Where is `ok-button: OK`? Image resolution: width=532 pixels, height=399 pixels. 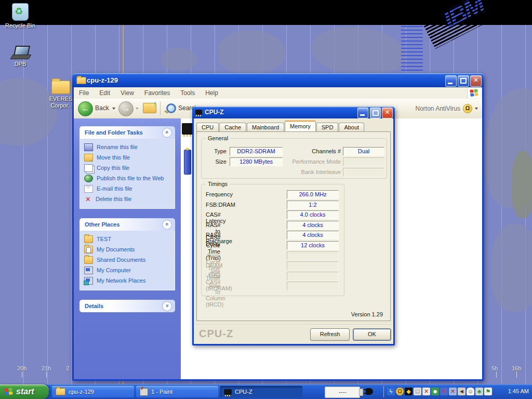
ok-button: OK is located at coordinates (372, 335).